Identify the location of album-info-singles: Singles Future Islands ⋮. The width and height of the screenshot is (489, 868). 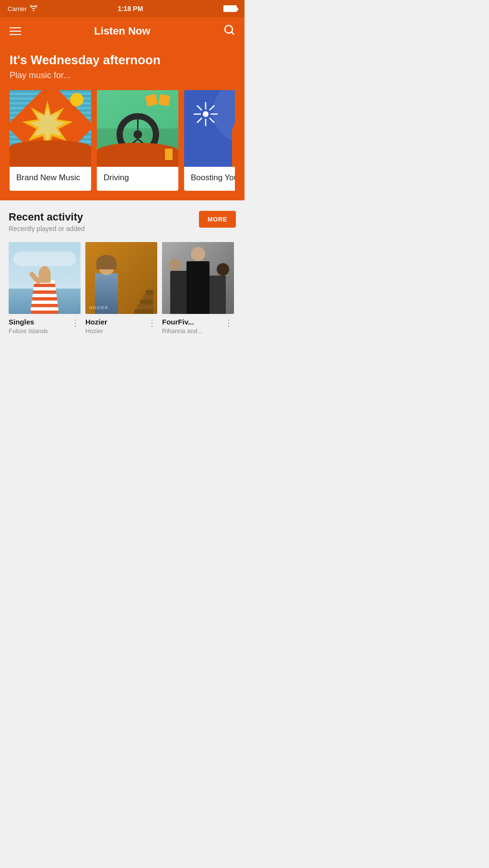
(45, 326).